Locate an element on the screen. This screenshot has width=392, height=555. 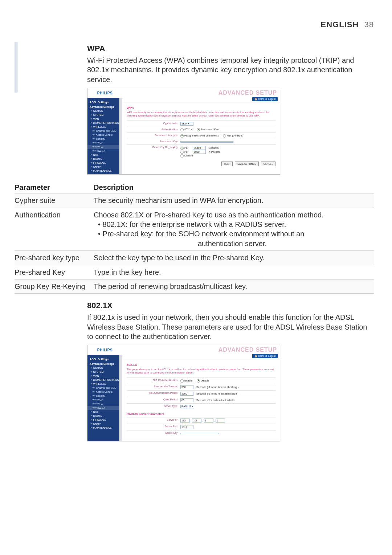
unit-reauth: Seconds ( 0 for no re-authentication ) is located at coordinates (217, 393).